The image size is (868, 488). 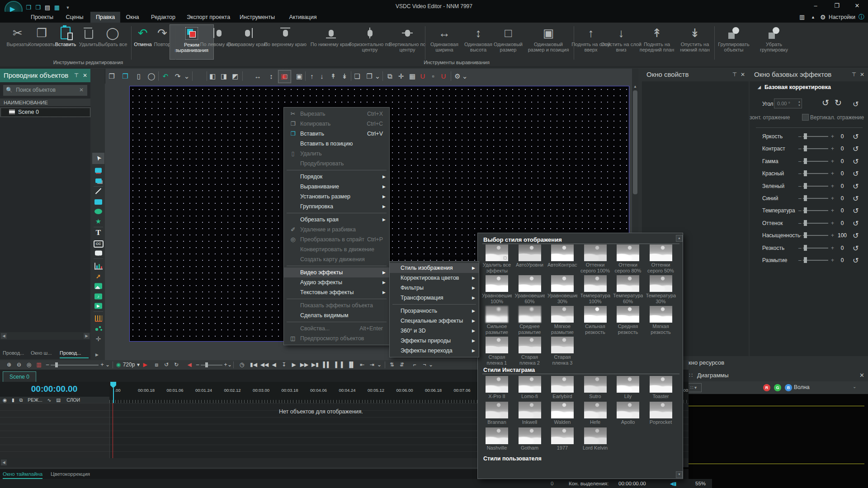 I want to click on scroll-right-icon: ▶, so click(x=87, y=336).